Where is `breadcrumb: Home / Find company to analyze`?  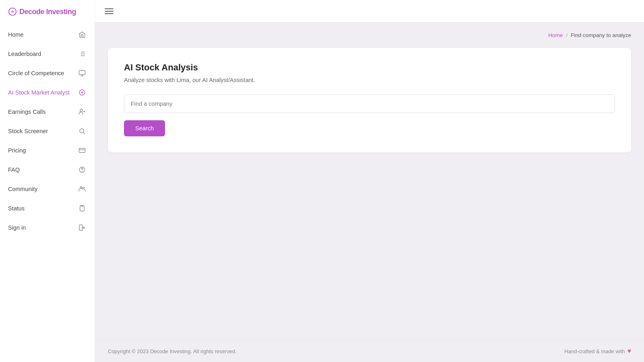 breadcrumb: Home / Find company to analyze is located at coordinates (369, 35).